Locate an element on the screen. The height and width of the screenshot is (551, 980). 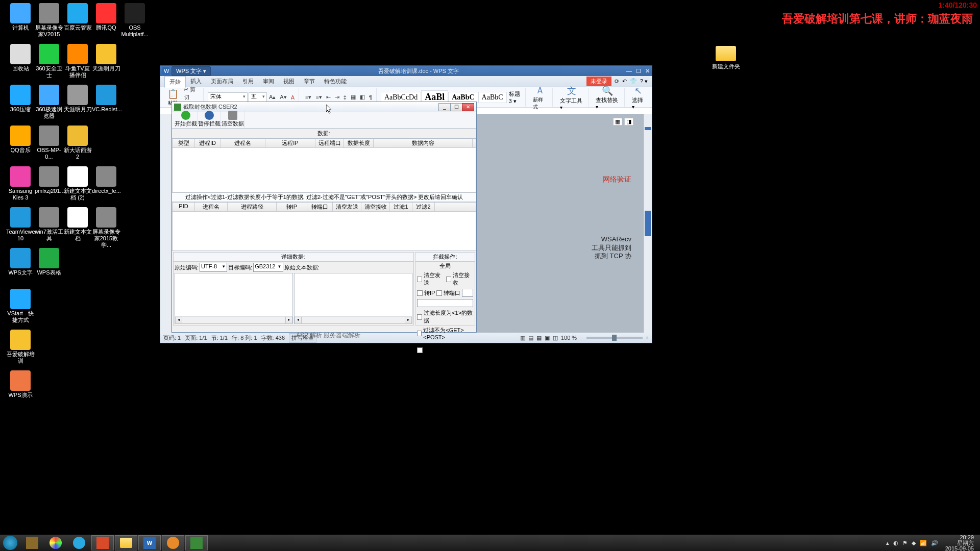
desktop-icon: OBS Multiplatf... is located at coordinates (135, 20).